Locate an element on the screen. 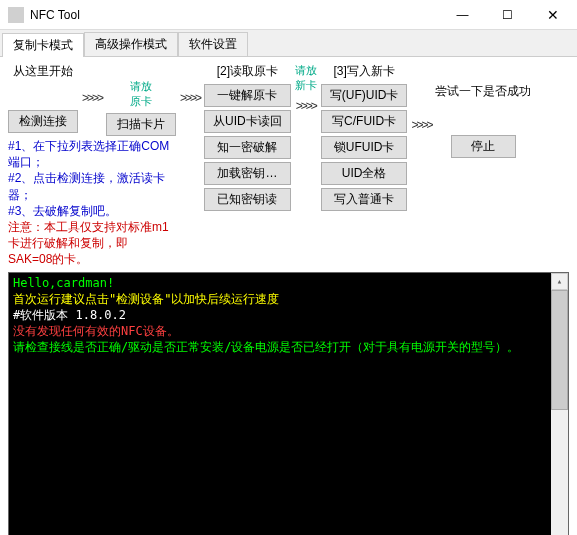  section-write-head: [3]写入新卡 is located at coordinates (364, 72).